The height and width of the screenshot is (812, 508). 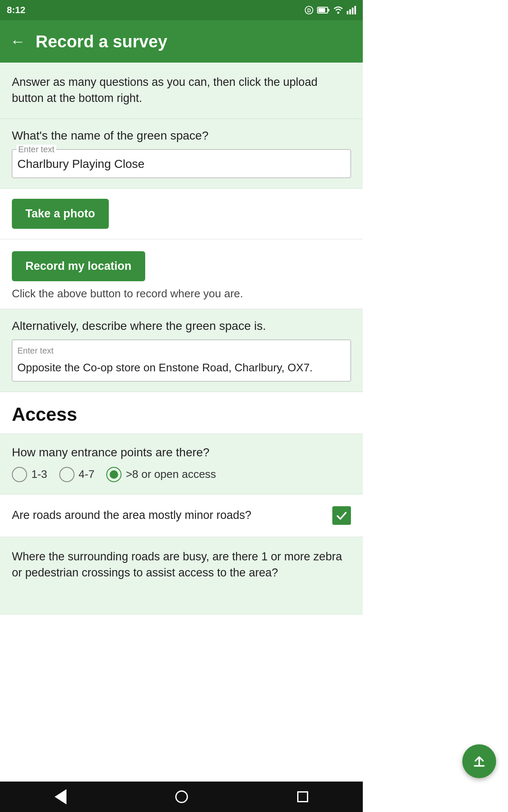 I want to click on take-photo-button: Take a photo, so click(x=60, y=214).